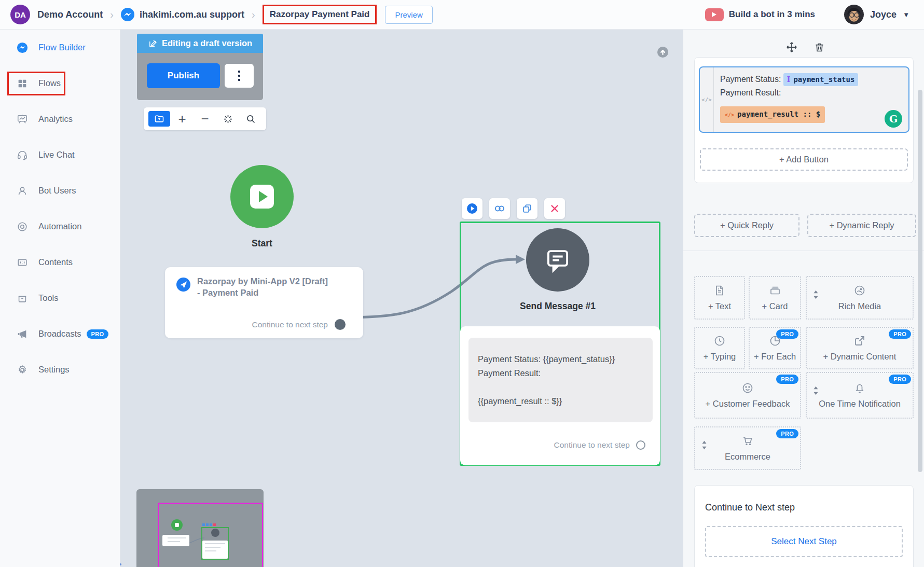  What do you see at coordinates (49, 298) in the screenshot?
I see `sidebar-item-label: Tools` at bounding box center [49, 298].